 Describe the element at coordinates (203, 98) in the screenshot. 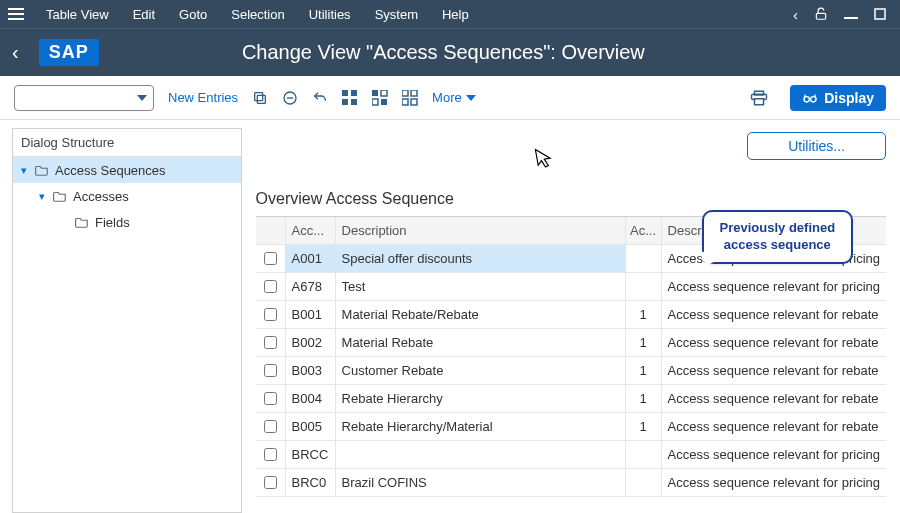

I see `new-entries-button: New Entries` at that location.